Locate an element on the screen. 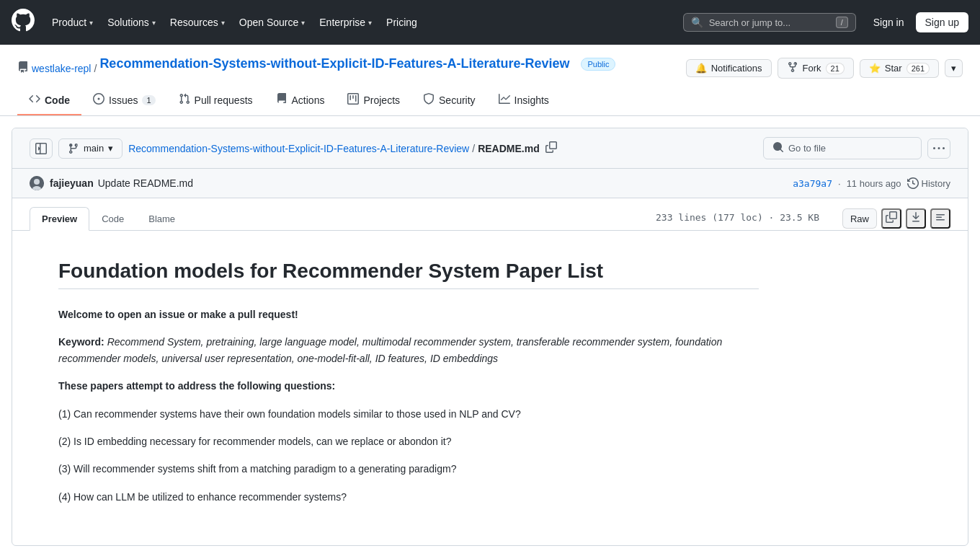 The image size is (980, 551). repo-owner-link: westlake-repl is located at coordinates (61, 69).